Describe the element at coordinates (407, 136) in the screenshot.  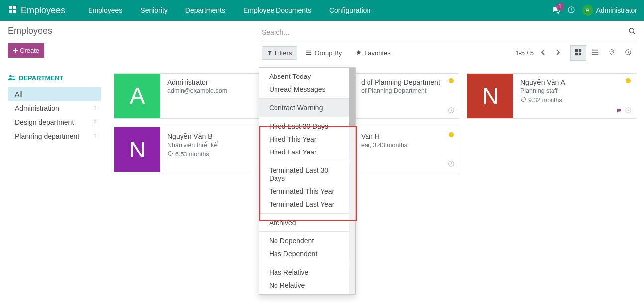
I see `card-title: Van H` at that location.